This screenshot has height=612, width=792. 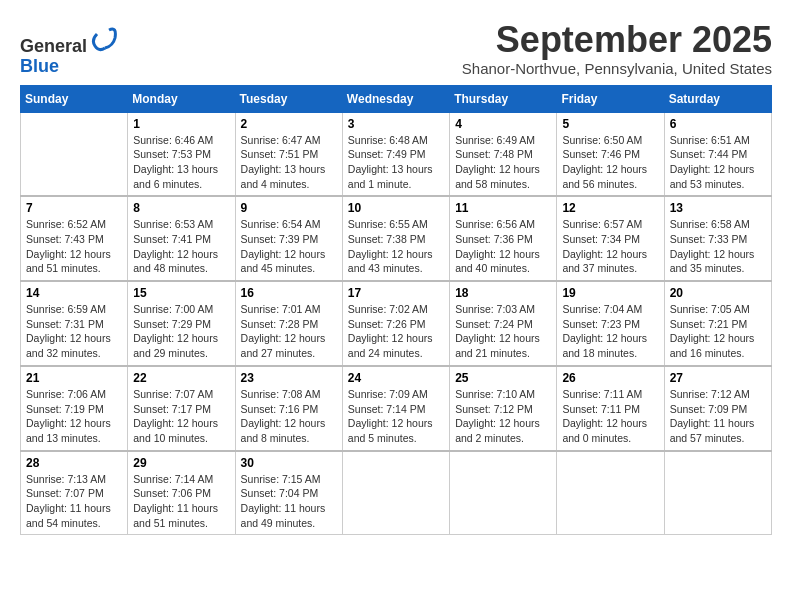 I want to click on day-info: Sunrise: 6:59 AM Sunset: 7:31 PM Dayligh…, so click(x=74, y=332).